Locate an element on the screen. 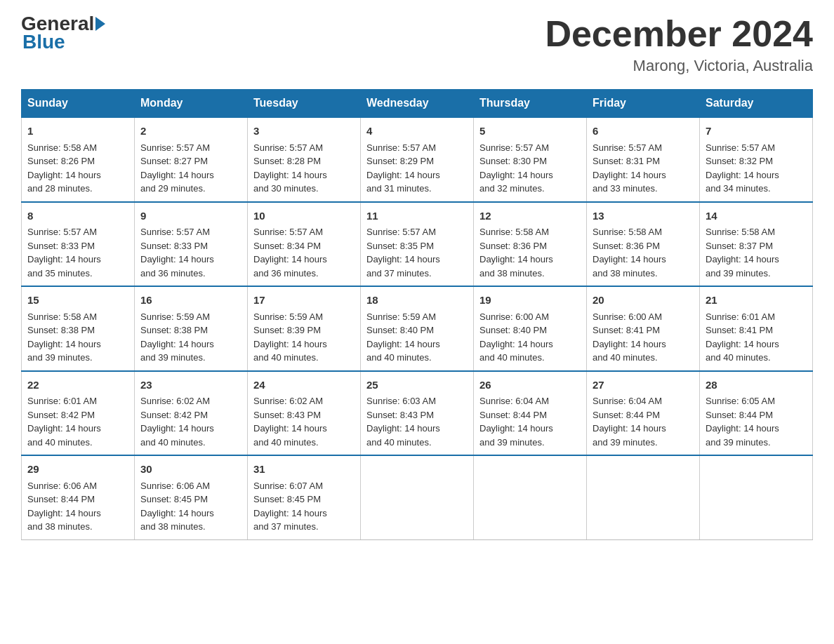  sunset-label: Sunset: 8:30 PM is located at coordinates (513, 161).